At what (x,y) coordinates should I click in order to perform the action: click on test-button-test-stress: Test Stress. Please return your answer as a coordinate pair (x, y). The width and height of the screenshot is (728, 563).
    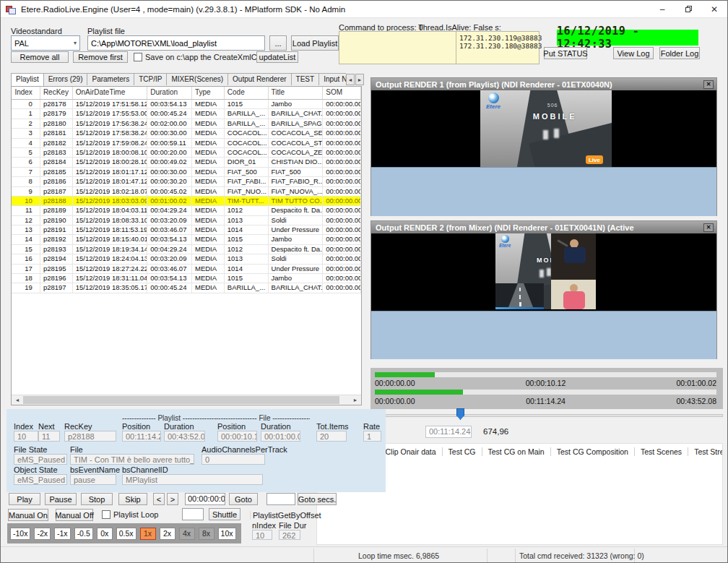
    Looking at the image, I should click on (706, 452).